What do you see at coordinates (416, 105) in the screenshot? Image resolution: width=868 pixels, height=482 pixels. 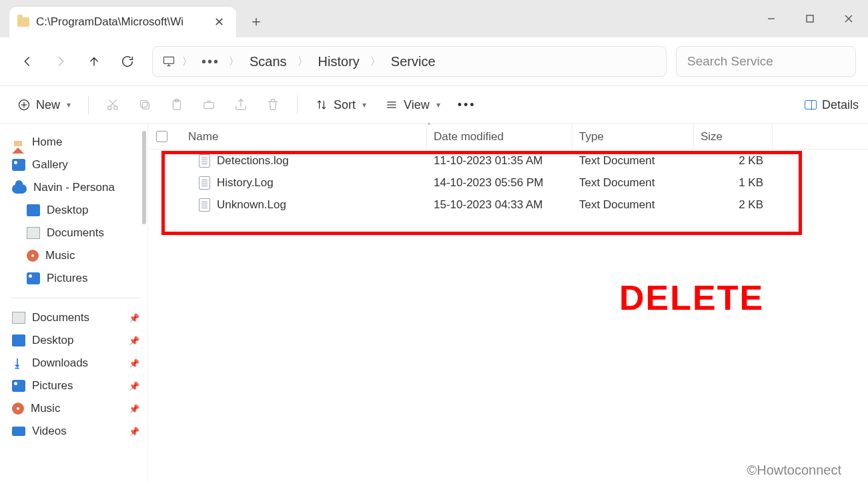 I see `view-button-label: View` at bounding box center [416, 105].